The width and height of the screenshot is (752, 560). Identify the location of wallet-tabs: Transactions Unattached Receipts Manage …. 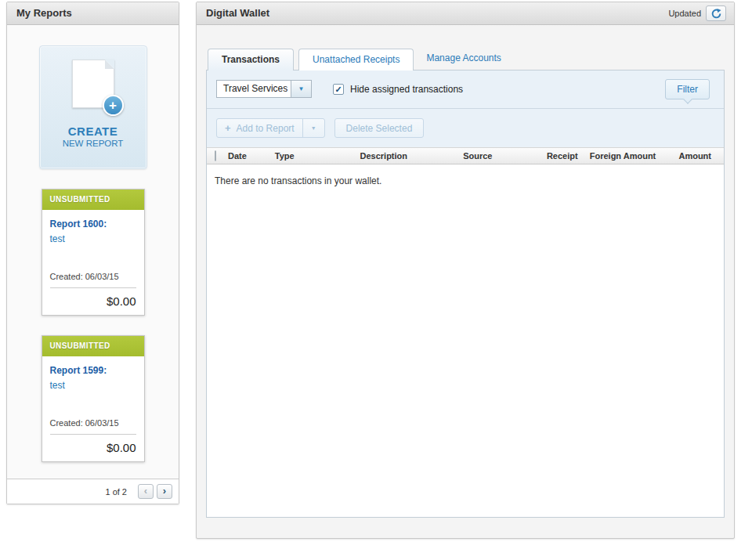
(471, 59).